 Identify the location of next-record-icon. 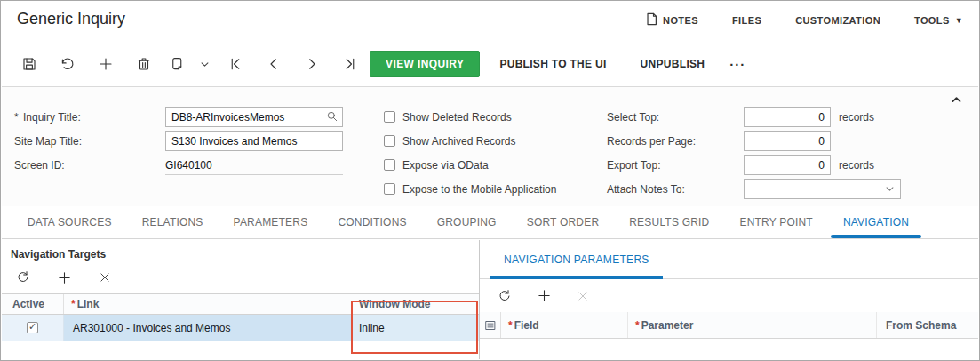
(312, 64).